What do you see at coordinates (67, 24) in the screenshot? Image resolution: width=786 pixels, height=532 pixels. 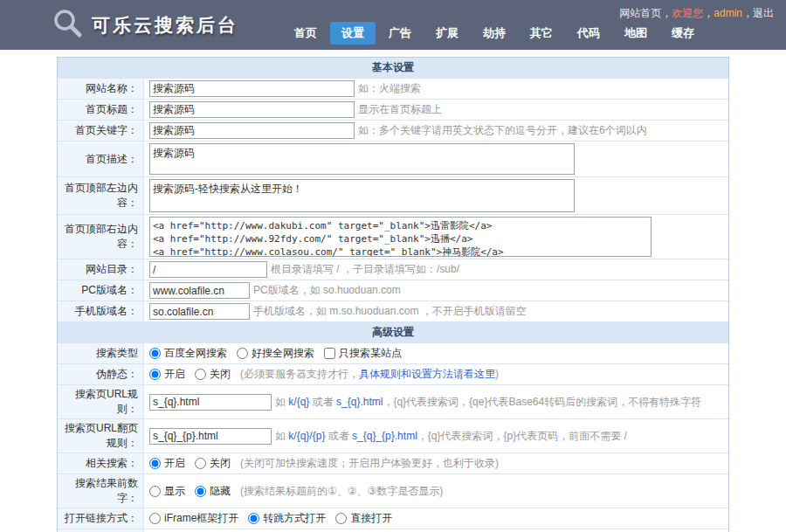 I see `magnifier-icon` at bounding box center [67, 24].